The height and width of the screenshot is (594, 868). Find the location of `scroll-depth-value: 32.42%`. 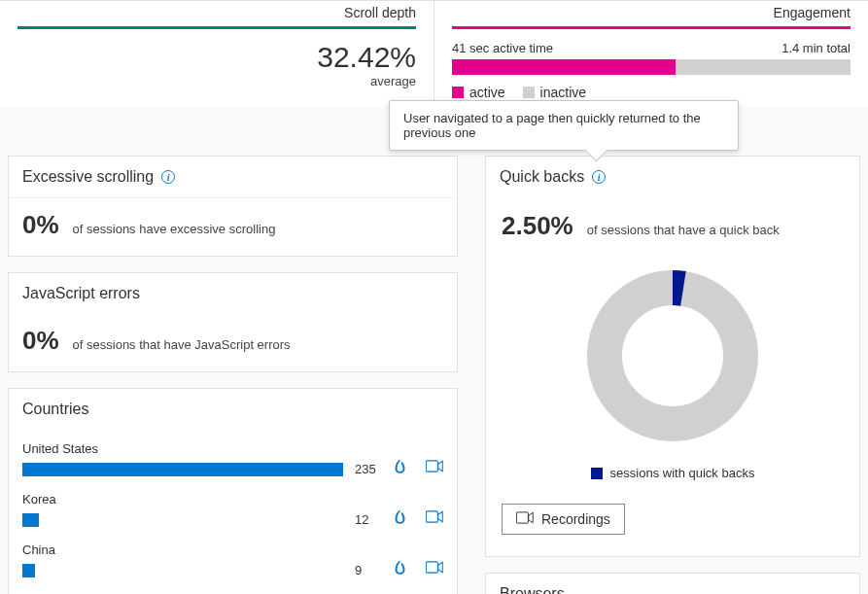

scroll-depth-value: 32.42% is located at coordinates (217, 57).